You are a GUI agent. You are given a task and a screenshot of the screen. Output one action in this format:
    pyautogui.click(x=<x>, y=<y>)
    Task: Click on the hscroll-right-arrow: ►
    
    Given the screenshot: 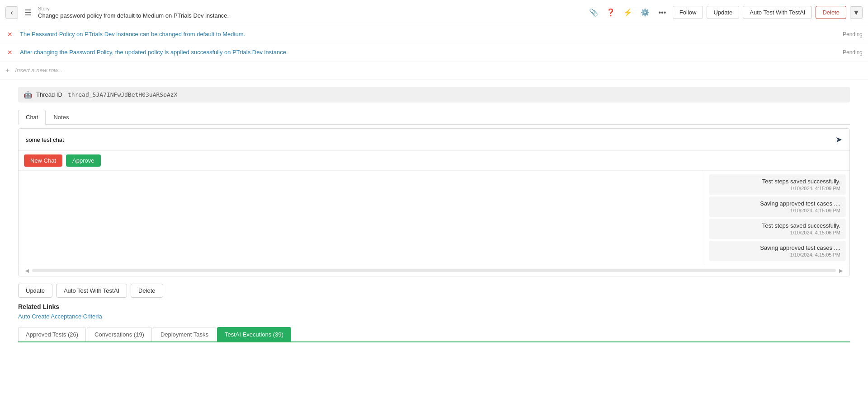 What is the action you would take?
    pyautogui.click(x=841, y=271)
    